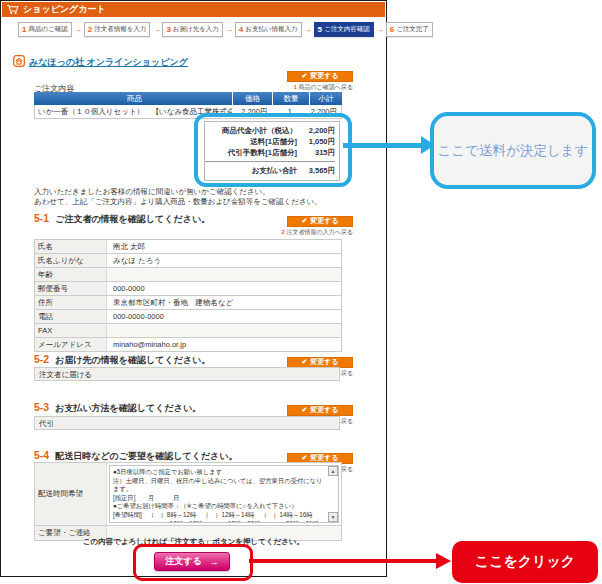 The height and width of the screenshot is (584, 602). I want to click on shipping-destination-value: 注文者に届ける, so click(187, 374).